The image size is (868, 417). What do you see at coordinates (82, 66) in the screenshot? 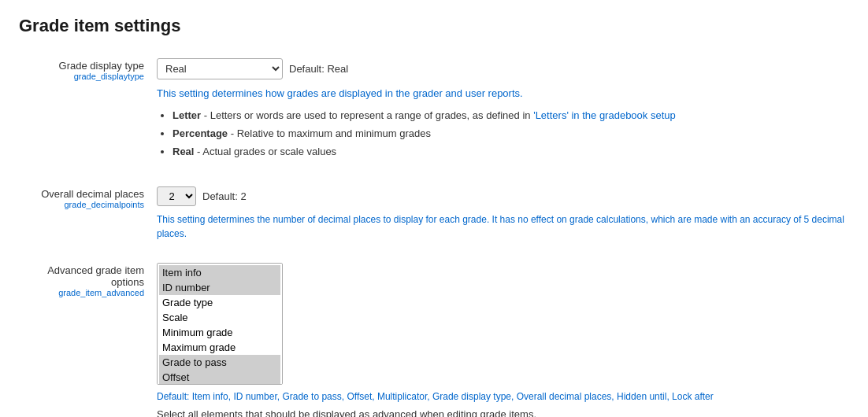
I see `grade-display-type-label: Grade display type` at bounding box center [82, 66].